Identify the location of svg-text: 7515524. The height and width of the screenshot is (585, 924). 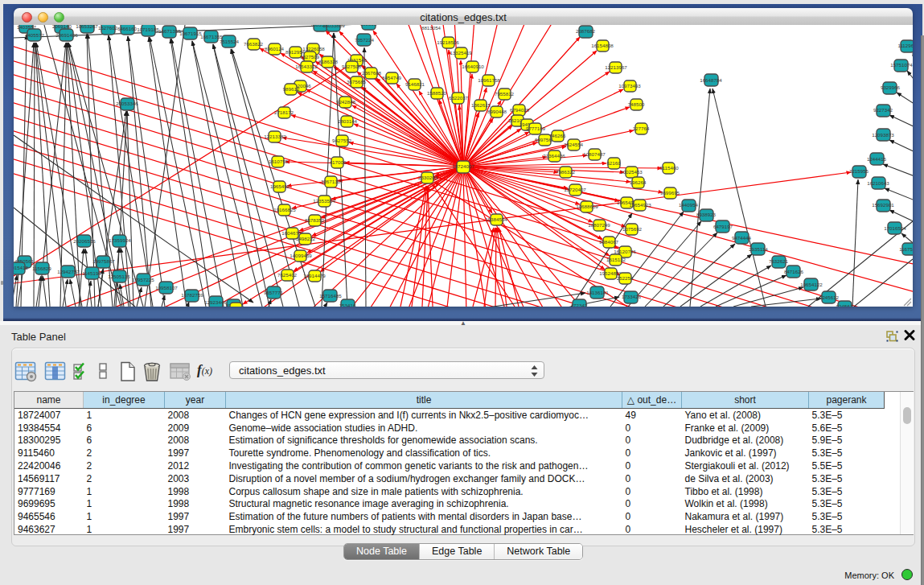
(230, 42).